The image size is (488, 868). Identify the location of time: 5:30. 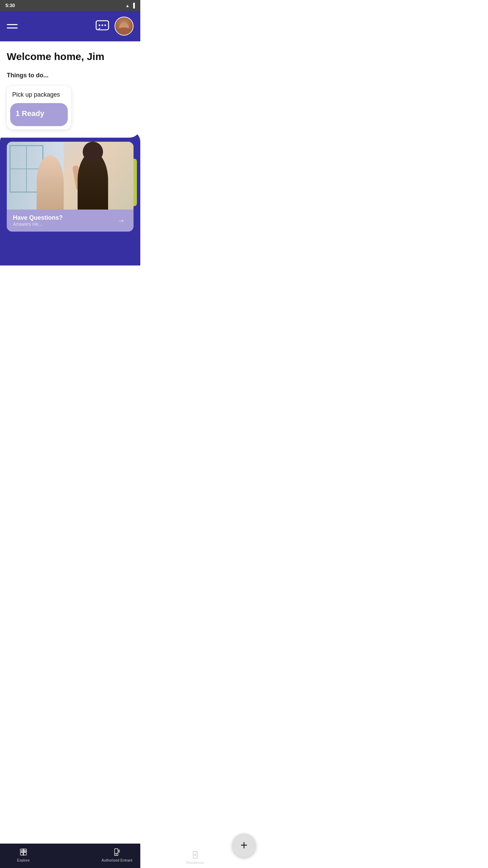
(10, 5).